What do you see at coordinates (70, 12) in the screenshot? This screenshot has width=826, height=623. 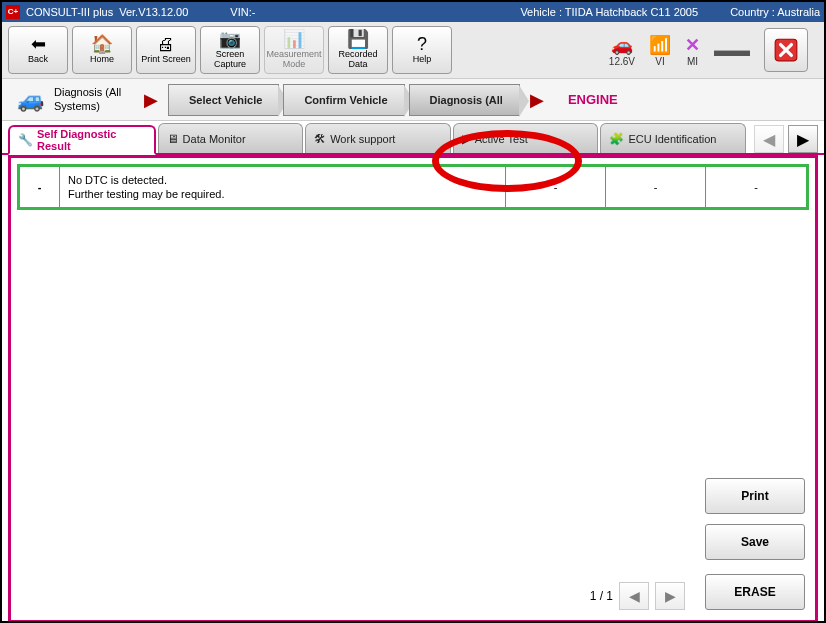 I see `app-name: CONSULT-III plus` at bounding box center [70, 12].